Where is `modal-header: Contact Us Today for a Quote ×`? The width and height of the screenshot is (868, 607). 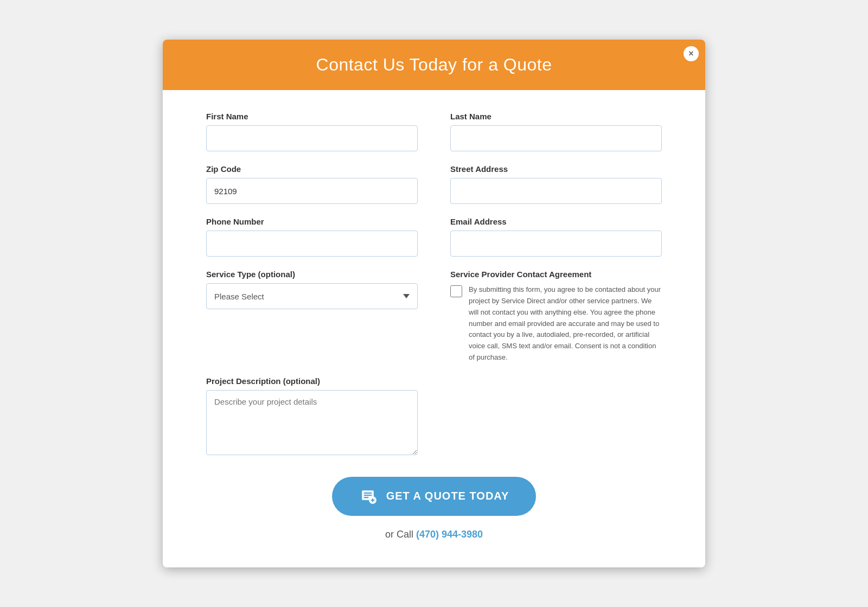
modal-header: Contact Us Today for a Quote × is located at coordinates (434, 65).